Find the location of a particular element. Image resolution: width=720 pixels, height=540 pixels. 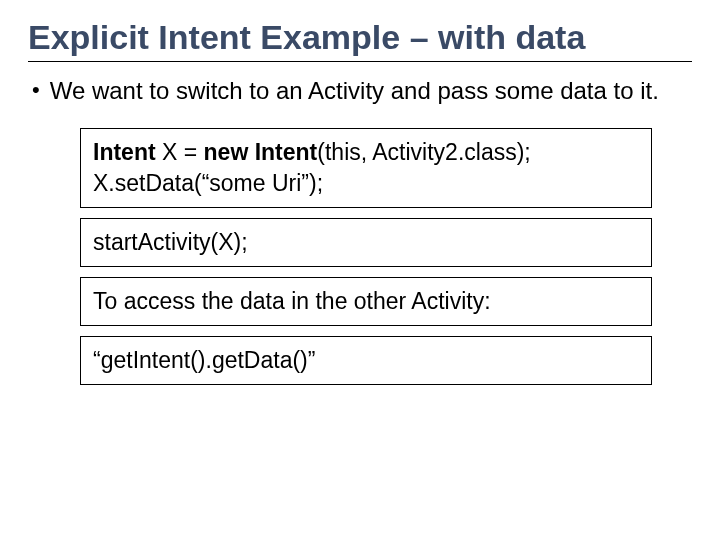

bullet-item: • We want to switch to an Activity and p… is located at coordinates (352, 91).